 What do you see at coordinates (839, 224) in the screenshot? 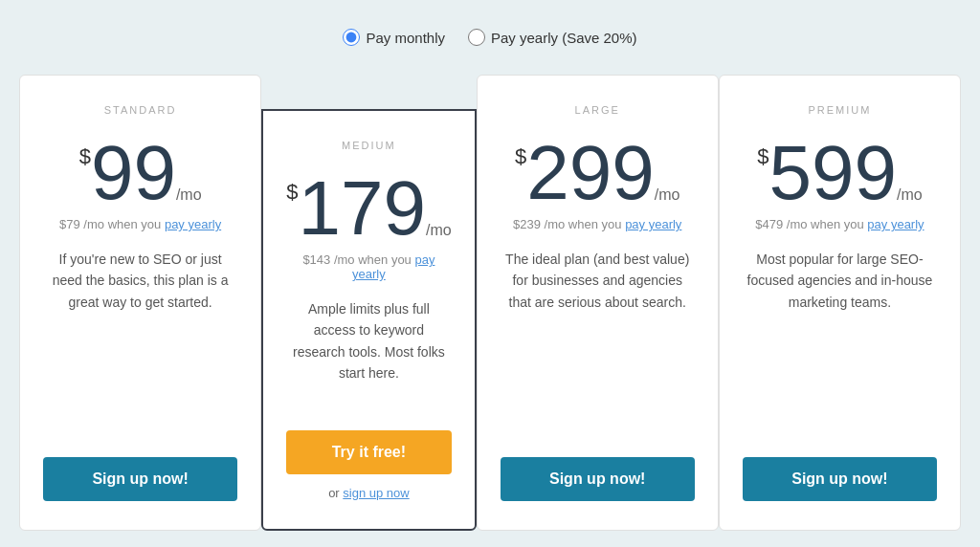
I see `plan-premium-yearly: $479 /mo when you pay yearly` at bounding box center [839, 224].